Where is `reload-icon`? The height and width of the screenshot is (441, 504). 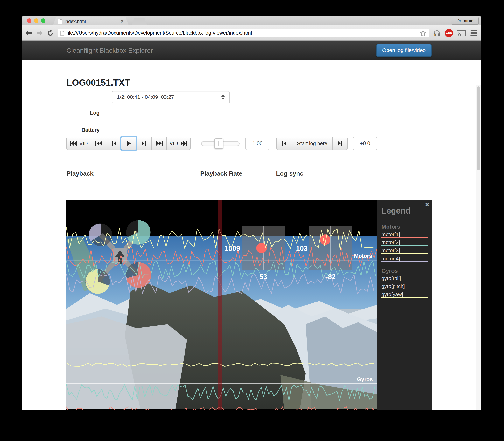 reload-icon is located at coordinates (50, 33).